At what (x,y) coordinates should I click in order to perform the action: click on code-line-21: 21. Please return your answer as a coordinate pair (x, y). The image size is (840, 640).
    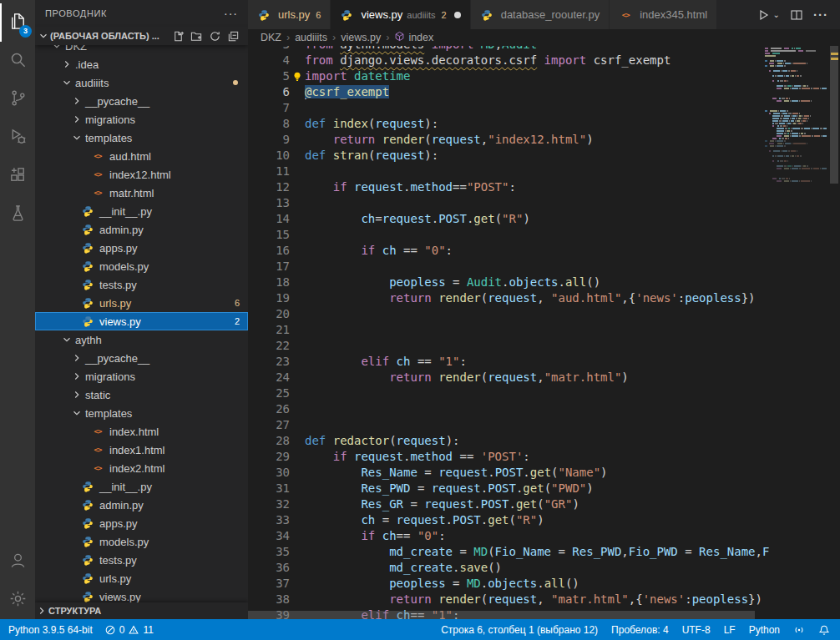
    Looking at the image, I should click on (506, 330).